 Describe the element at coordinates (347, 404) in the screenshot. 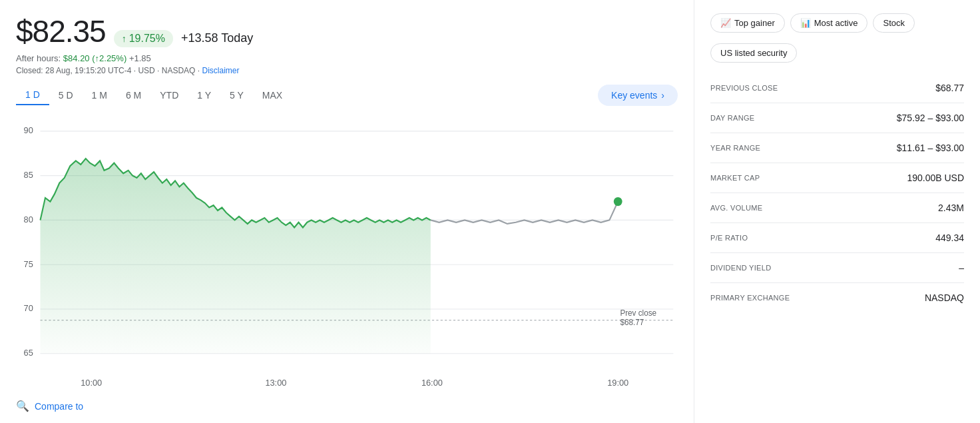

I see `compare-section: 🔍 Compare to` at that location.